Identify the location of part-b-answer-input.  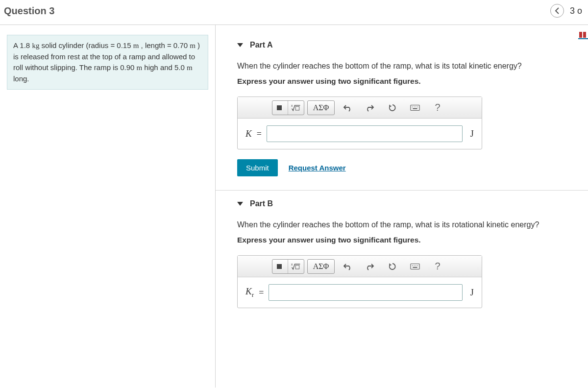
(366, 292).